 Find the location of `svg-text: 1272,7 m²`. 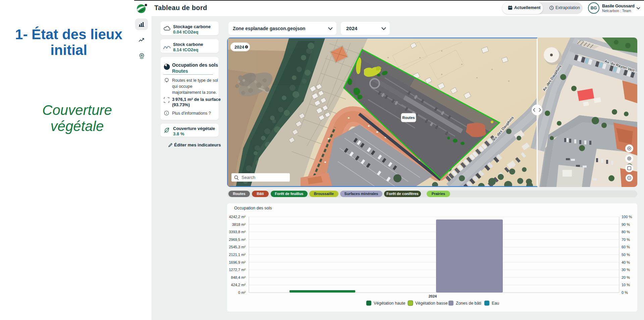

svg-text: 1272,7 m² is located at coordinates (237, 270).